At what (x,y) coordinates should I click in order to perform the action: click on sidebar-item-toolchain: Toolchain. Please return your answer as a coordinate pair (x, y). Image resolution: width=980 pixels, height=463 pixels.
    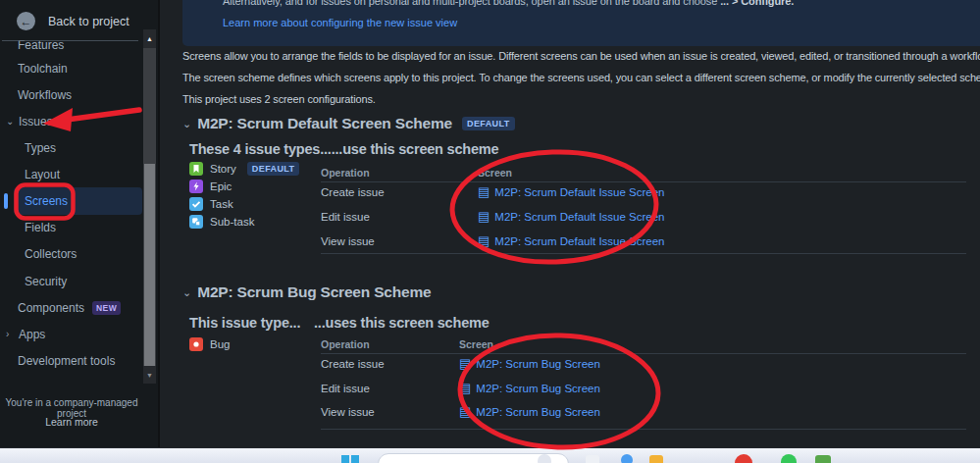
    Looking at the image, I should click on (43, 69).